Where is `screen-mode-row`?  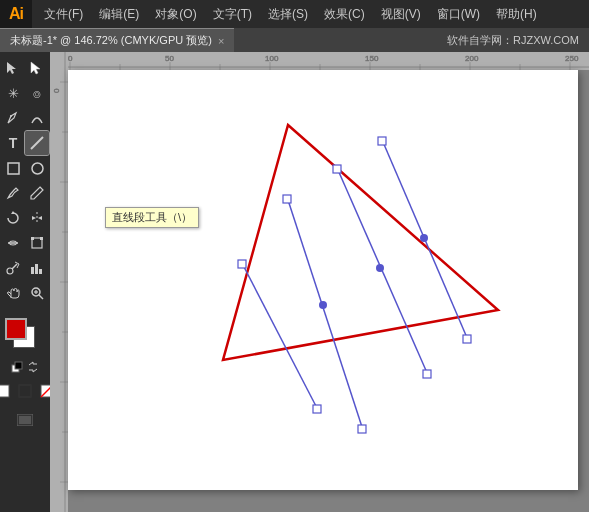
screen-mode-row is located at coordinates (25, 420).